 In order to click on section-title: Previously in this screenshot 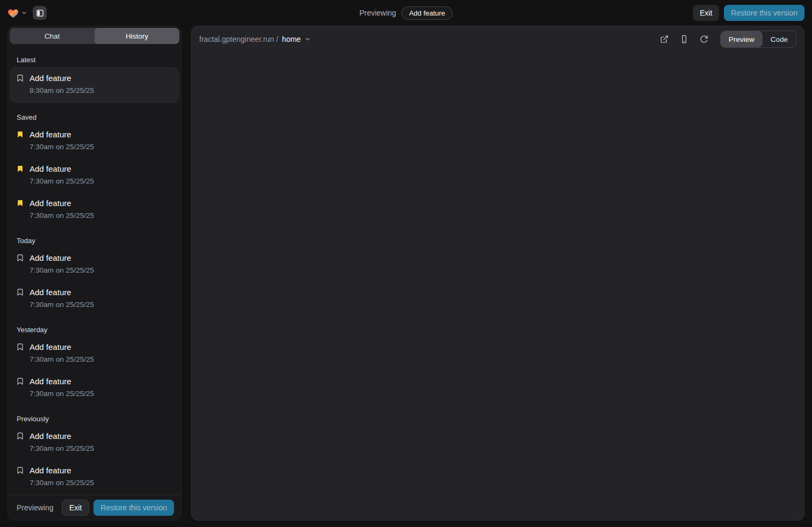, I will do `click(95, 419)`.